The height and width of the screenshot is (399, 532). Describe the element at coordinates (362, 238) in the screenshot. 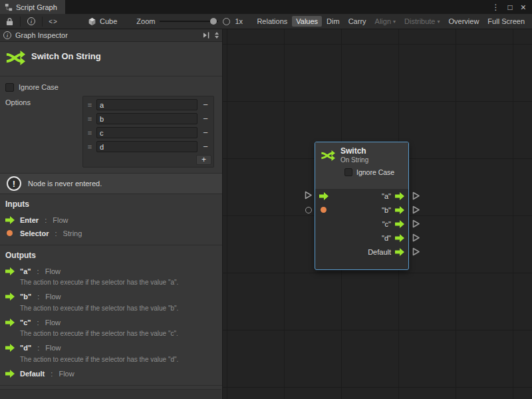

I see `node-port-row: "d"` at that location.